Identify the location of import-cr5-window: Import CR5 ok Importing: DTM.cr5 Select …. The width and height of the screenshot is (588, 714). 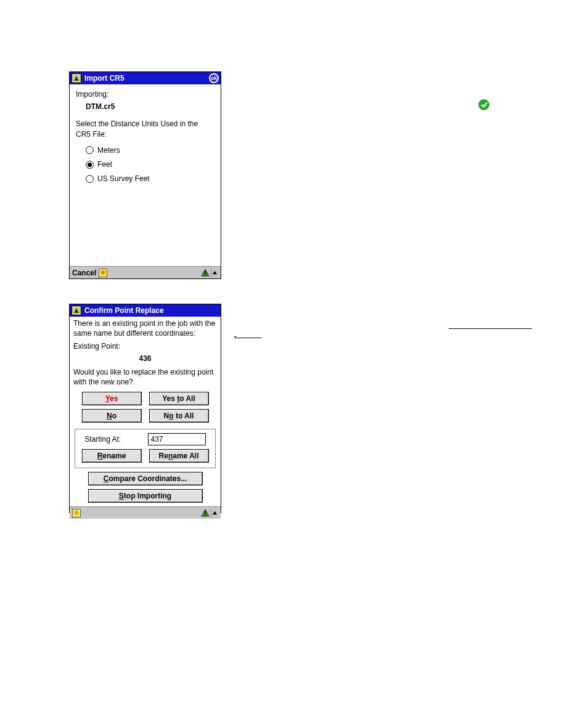
(145, 175).